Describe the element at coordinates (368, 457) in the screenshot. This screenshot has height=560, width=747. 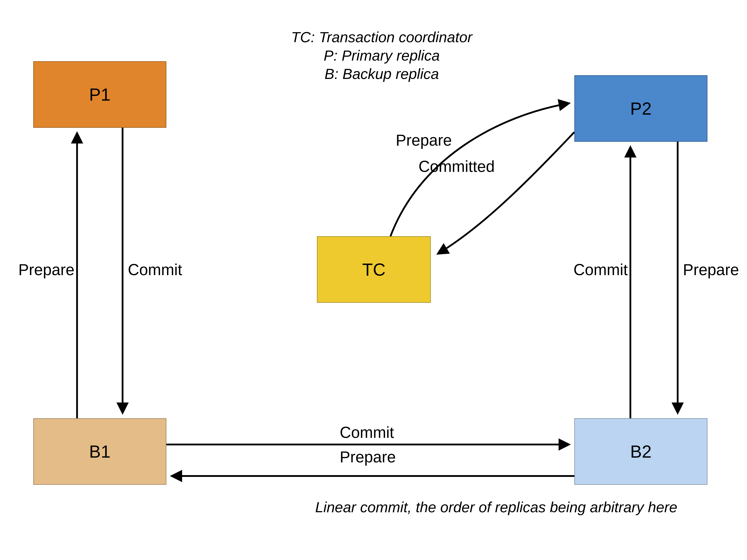
I see `label-b1b2-prepare: Prepare` at that location.